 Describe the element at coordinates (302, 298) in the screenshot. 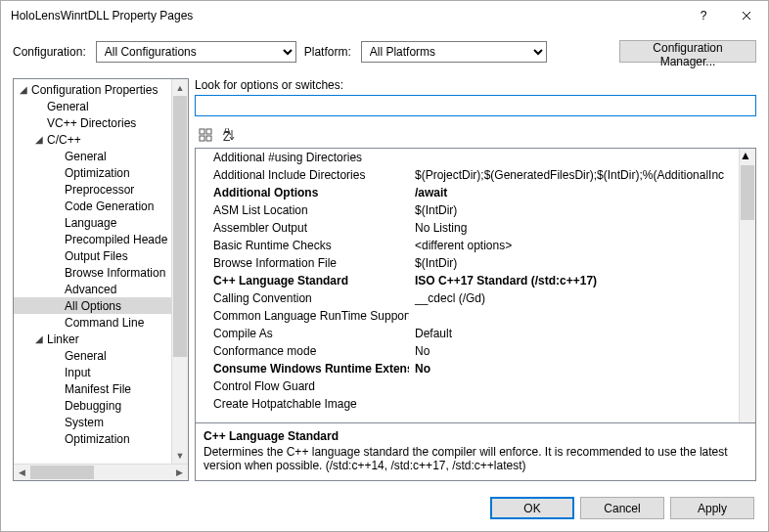

I see `property-name: Calling Convention` at that location.